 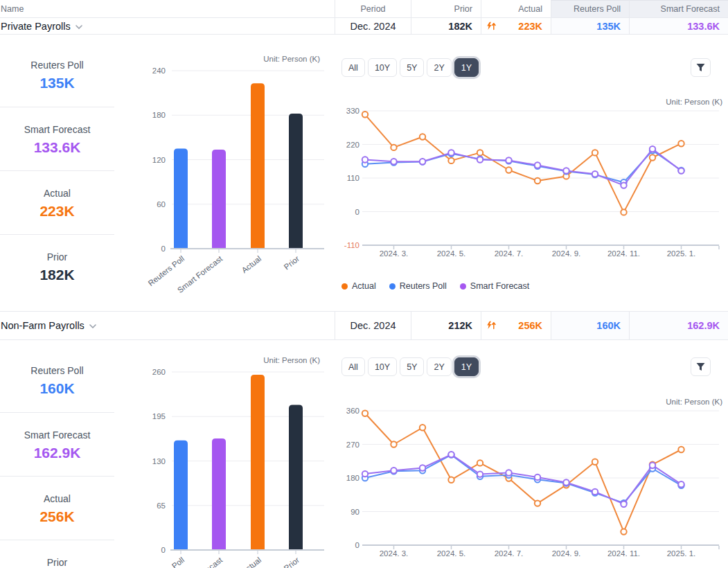 What do you see at coordinates (353, 145) in the screenshot?
I see `svg-text: 220` at bounding box center [353, 145].